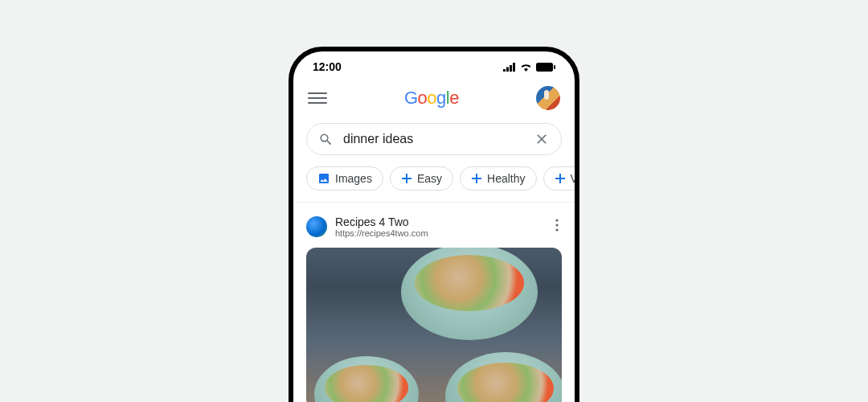 This screenshot has width=868, height=402. Describe the element at coordinates (434, 139) in the screenshot. I see `search-box` at that location.